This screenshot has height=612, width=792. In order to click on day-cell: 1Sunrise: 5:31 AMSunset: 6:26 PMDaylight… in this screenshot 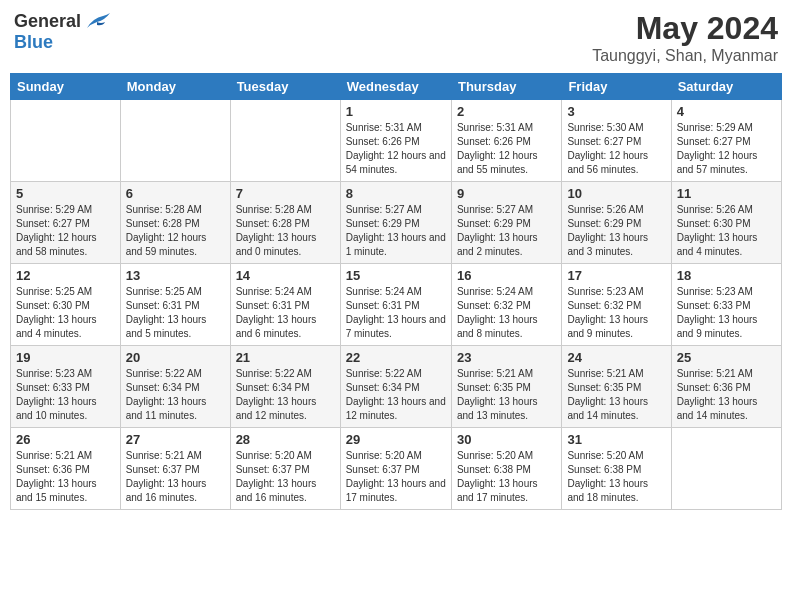, I will do `click(396, 141)`.